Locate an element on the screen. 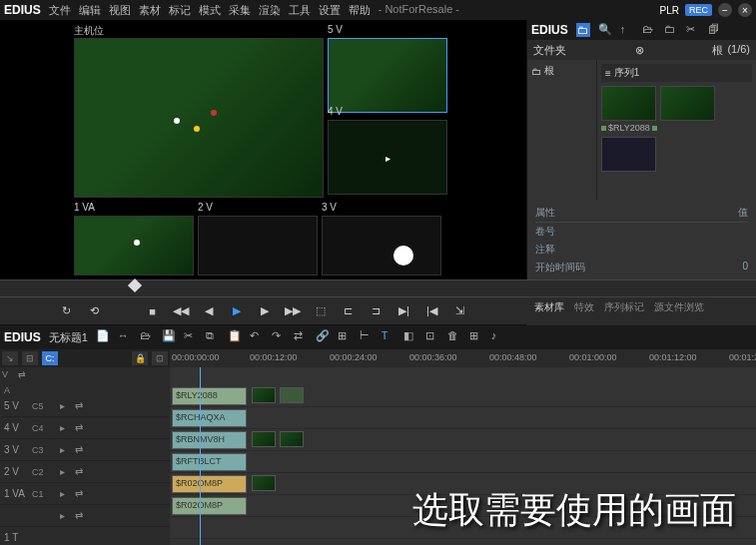  close-icon: × is located at coordinates (745, 10).